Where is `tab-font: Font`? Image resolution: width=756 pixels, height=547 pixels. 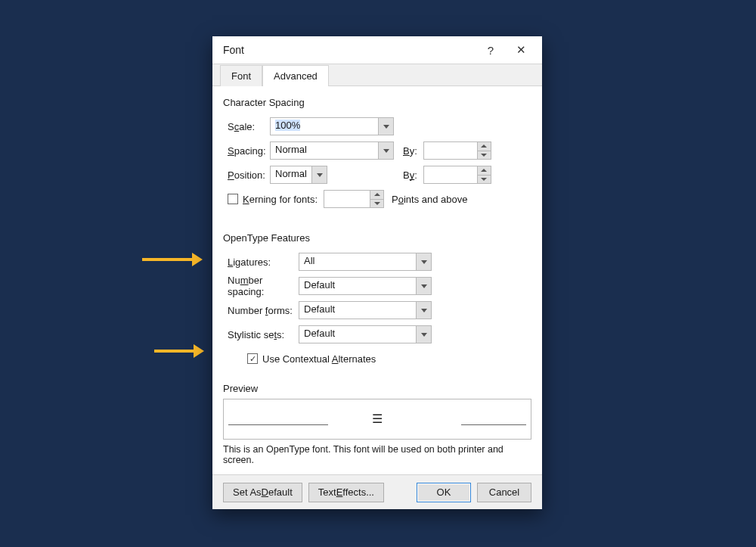
tab-font: Font is located at coordinates (241, 76).